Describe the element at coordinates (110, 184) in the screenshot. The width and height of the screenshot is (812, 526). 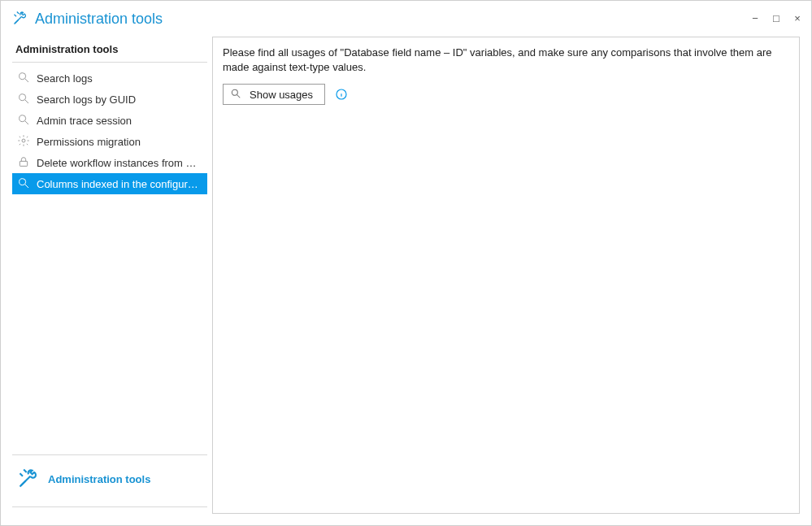
I see `nav-columns-indexed: Columns indexed in the configuration` at that location.